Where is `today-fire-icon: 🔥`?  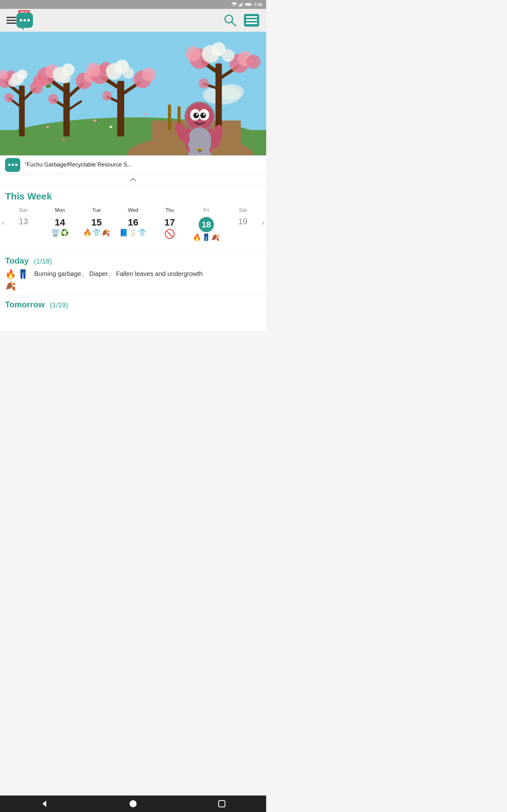 today-fire-icon: 🔥 is located at coordinates (11, 274).